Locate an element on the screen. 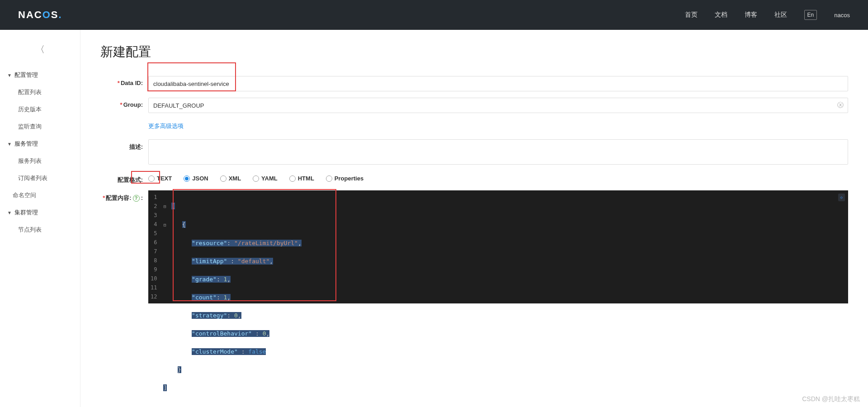 The height and width of the screenshot is (407, 868). watermark: CSDN @扎哇太枣糕 is located at coordinates (831, 399).